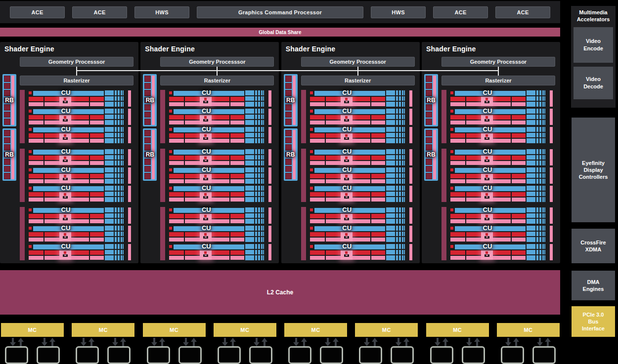 This screenshot has width=618, height=364. I want to click on l2-cache-bar: L2 Cache, so click(280, 292).